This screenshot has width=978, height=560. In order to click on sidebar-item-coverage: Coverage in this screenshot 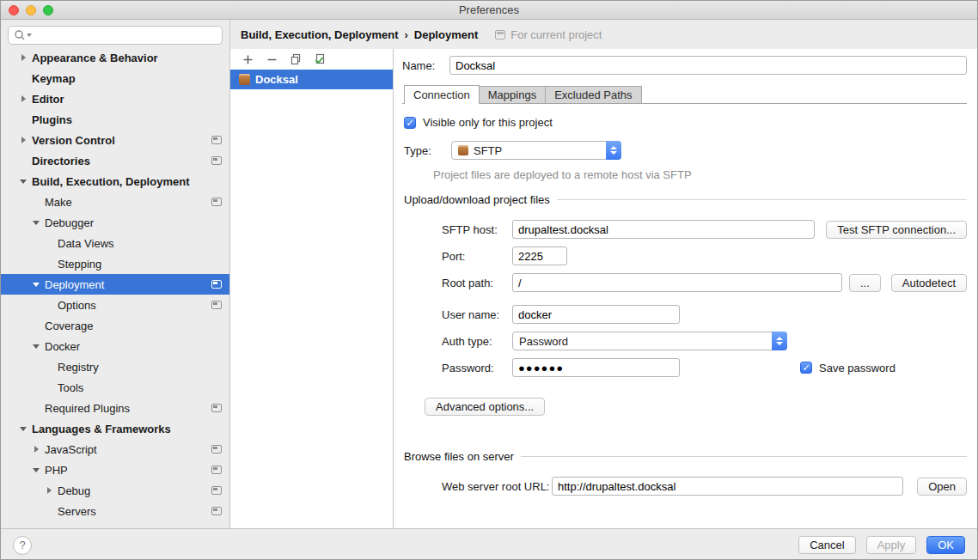, I will do `click(115, 326)`.